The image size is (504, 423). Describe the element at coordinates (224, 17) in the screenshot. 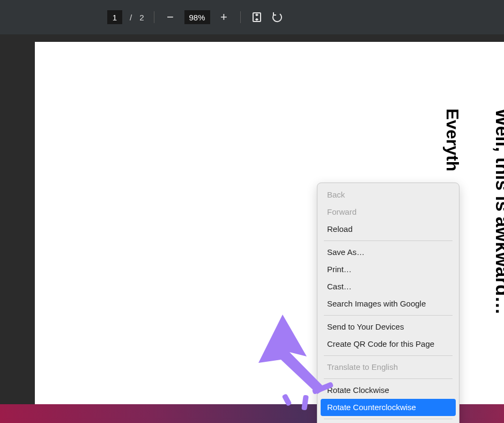

I see `zoom-in-button: +` at that location.